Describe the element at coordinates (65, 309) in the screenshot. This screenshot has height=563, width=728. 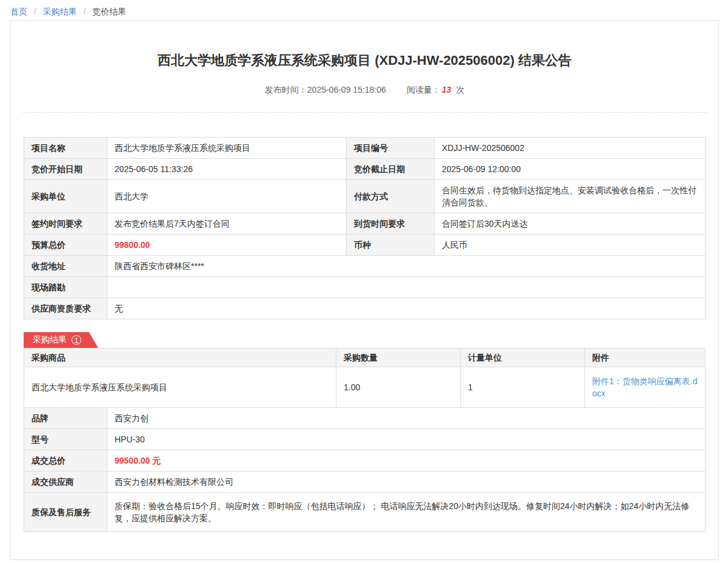
I see `info-label: 供应商资质要求` at that location.